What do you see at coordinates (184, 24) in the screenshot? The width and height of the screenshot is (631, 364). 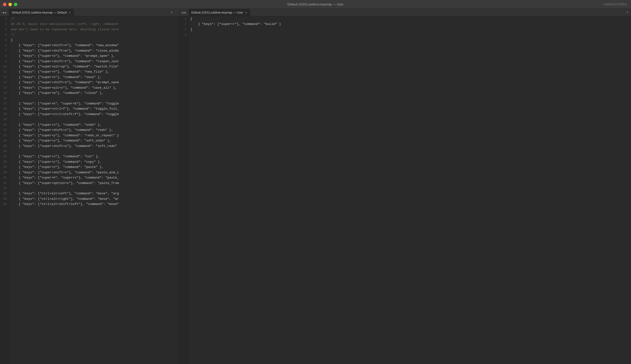 I see `line-number: 2` at bounding box center [184, 24].